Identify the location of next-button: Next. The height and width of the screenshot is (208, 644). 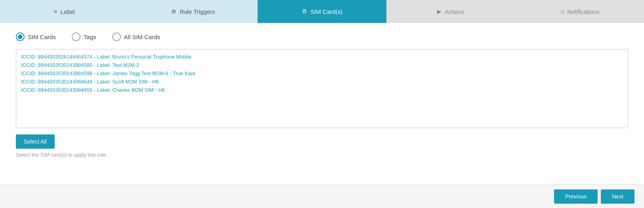
(617, 197).